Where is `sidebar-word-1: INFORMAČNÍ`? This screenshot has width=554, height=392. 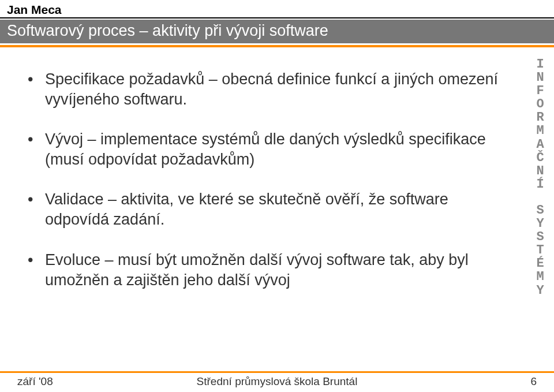 sidebar-word-1: INFORMAČNÍ is located at coordinates (540, 125).